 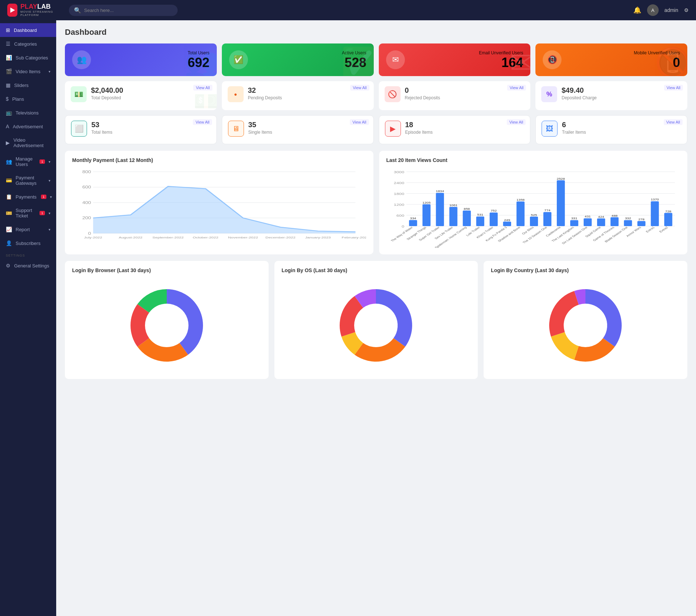 I want to click on sliders-icon: ▦, so click(x=8, y=85).